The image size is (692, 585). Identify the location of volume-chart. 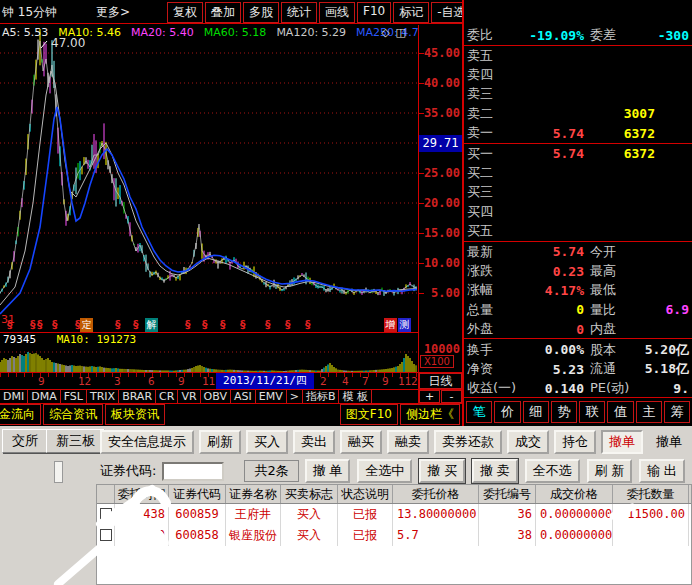
(209, 360).